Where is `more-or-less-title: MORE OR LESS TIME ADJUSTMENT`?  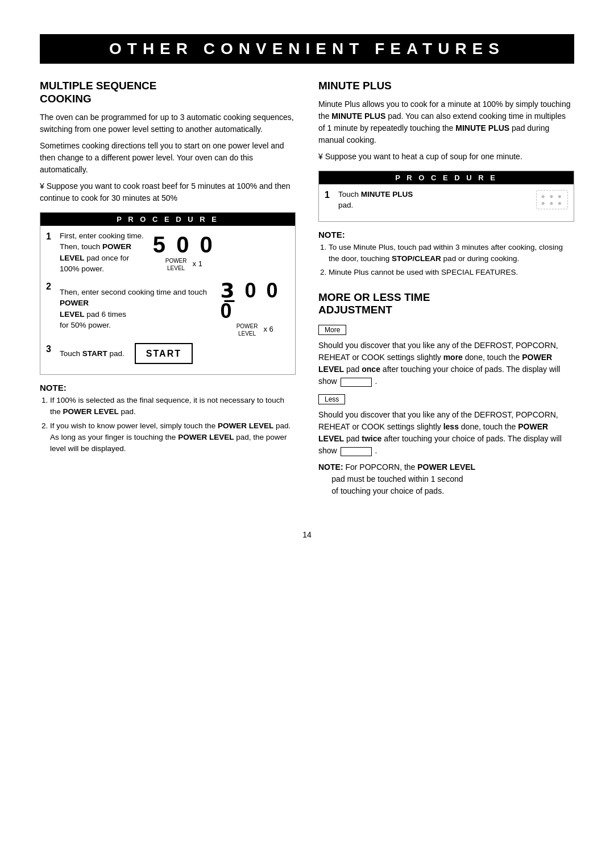
more-or-less-title: MORE OR LESS TIME ADJUSTMENT is located at coordinates (446, 304).